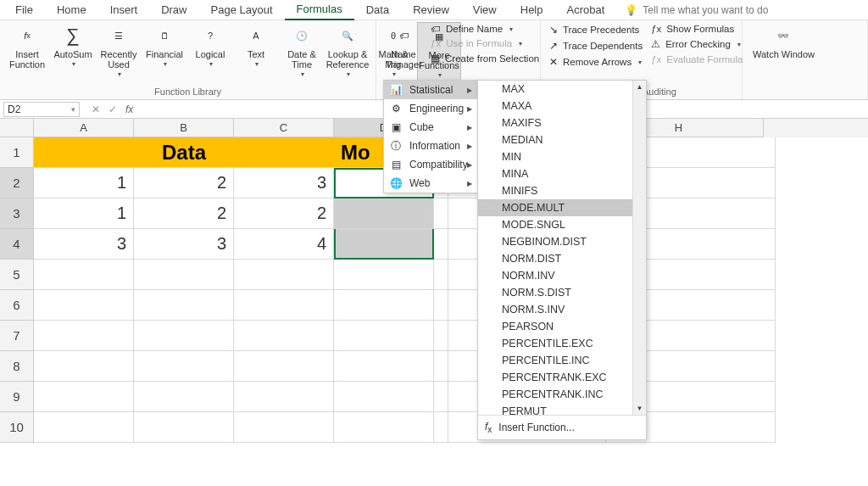 The height and width of the screenshot is (486, 868). I want to click on function-item-mina: MINA, so click(562, 174).